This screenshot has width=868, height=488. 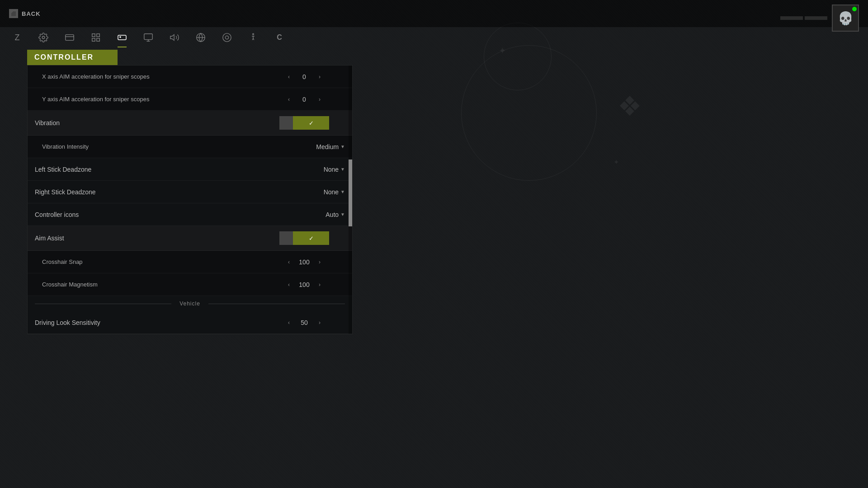 What do you see at coordinates (68, 323) in the screenshot?
I see `driving-look-label: Driving Look Sensitivity` at bounding box center [68, 323].